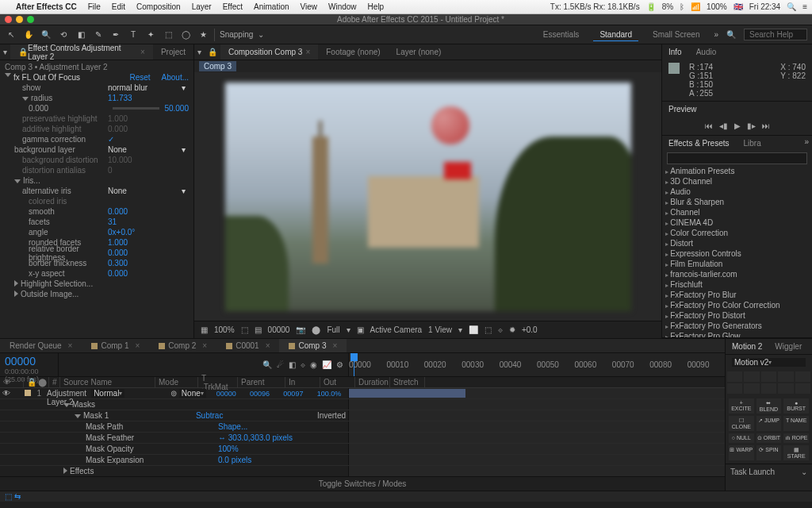  What do you see at coordinates (419, 52) in the screenshot?
I see `tab-layer: Layer (none)` at bounding box center [419, 52].